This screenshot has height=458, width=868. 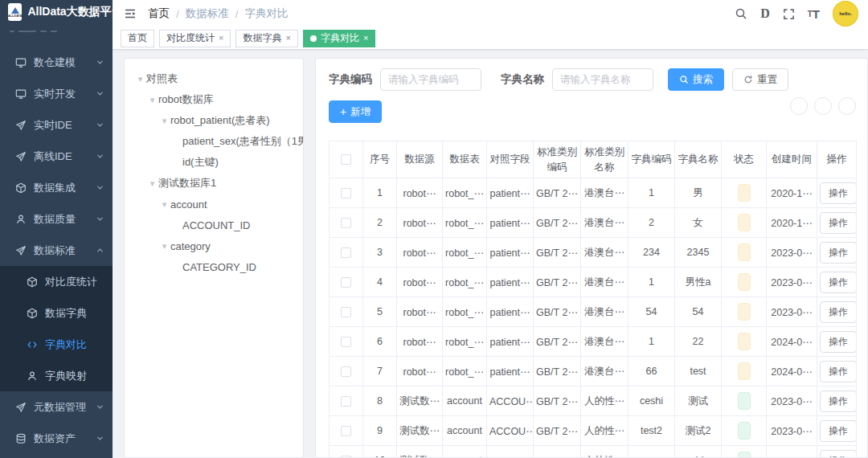 What do you see at coordinates (431, 80) in the screenshot?
I see `dict-code-input` at bounding box center [431, 80].